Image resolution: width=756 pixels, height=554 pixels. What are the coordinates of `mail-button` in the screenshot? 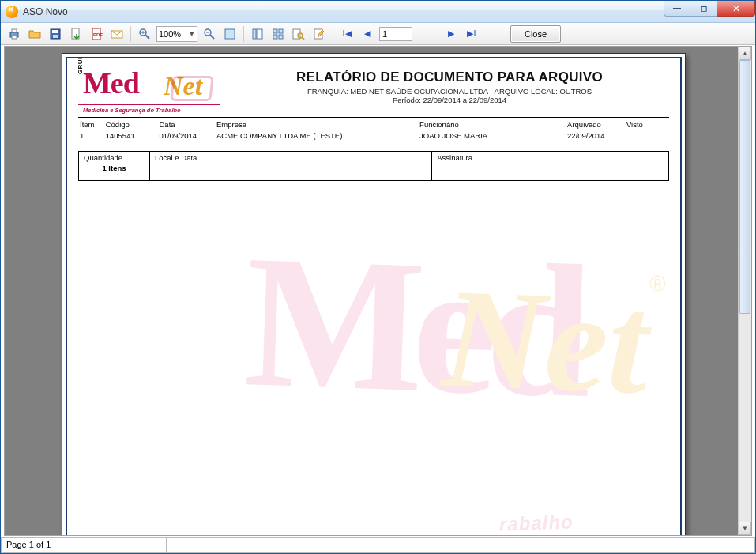 It's located at (117, 34).